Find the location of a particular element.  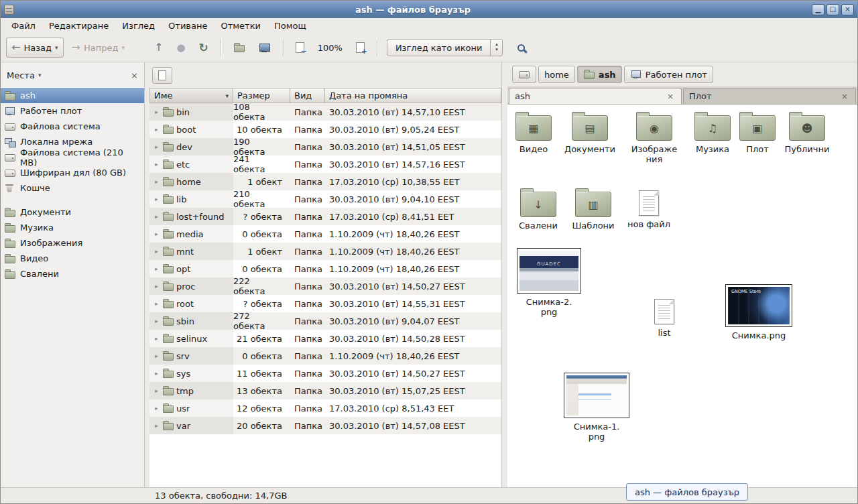

file-icon-item: Музика is located at coordinates (713, 133).